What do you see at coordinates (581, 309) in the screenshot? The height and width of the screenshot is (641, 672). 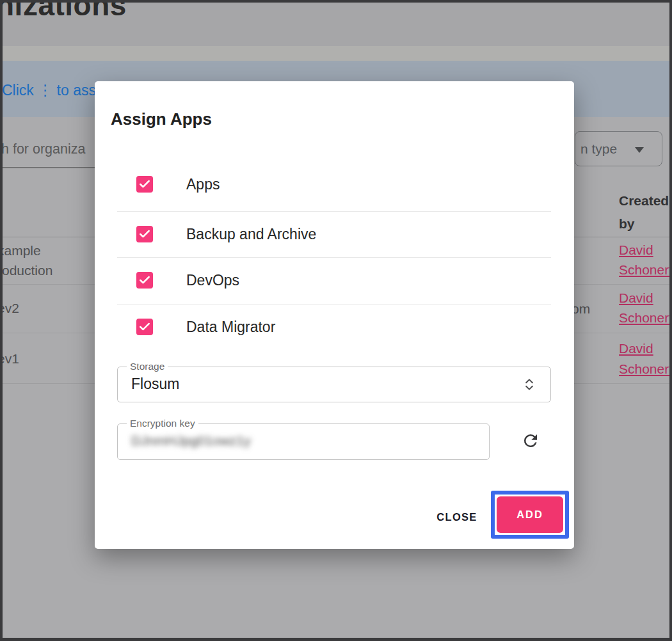 I see `org-detail-fragment: om` at bounding box center [581, 309].